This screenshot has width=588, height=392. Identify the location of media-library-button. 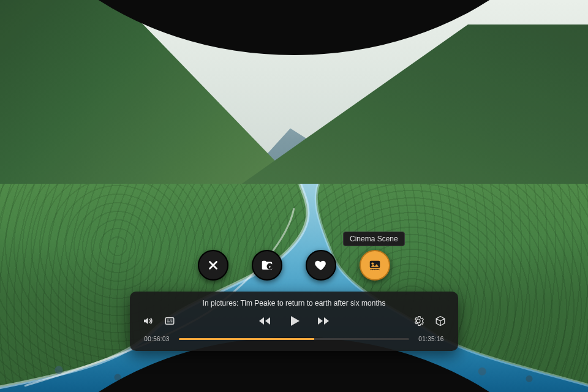
(267, 265).